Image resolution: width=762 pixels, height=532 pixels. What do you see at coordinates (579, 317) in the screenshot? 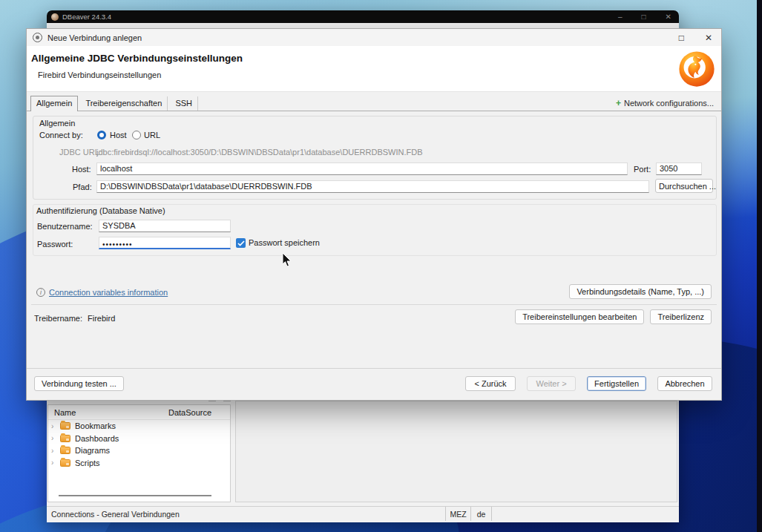
I see `edit-driver-settings-button: Treibereinstellungen bearbeiten` at bounding box center [579, 317].